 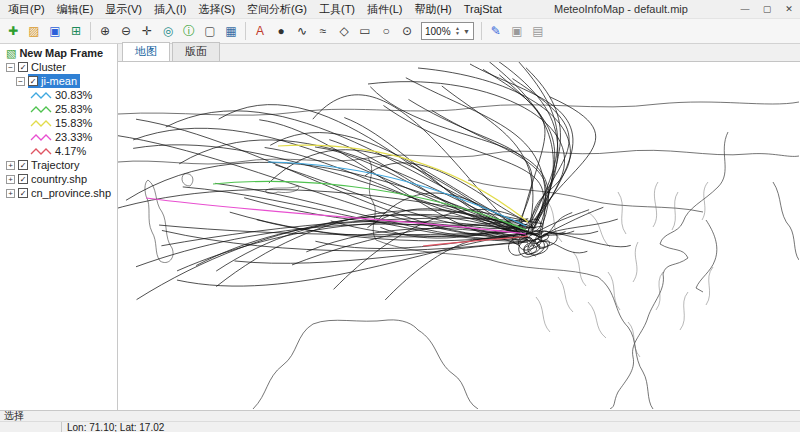 What do you see at coordinates (517, 31) in the screenshot?
I see `save-edits-icon: ▣` at bounding box center [517, 31].